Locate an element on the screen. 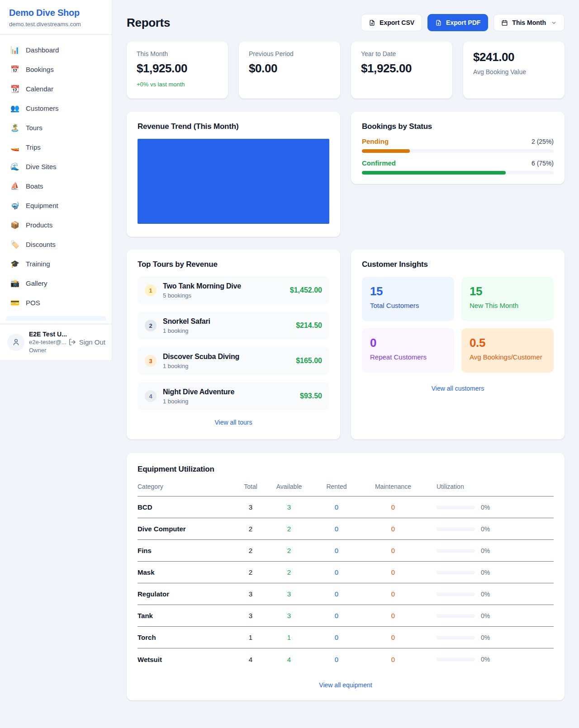 This screenshot has height=728, width=579. tour-row: 3 Discover Scuba Diving 1 booking $165.0… is located at coordinates (233, 361).